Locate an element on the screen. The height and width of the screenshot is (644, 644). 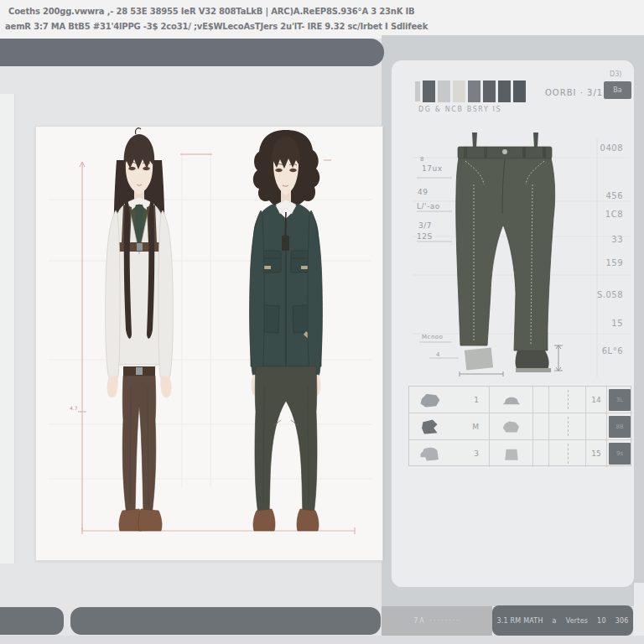
measure-value-1: 0408 is located at coordinates (604, 148).